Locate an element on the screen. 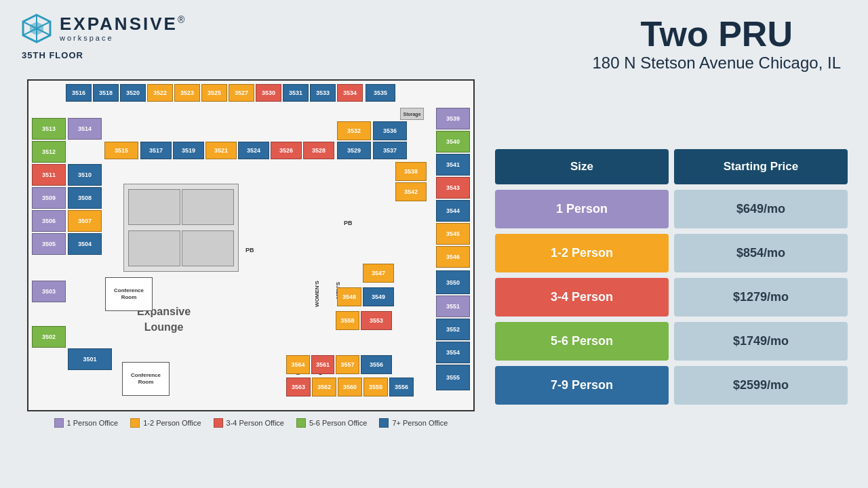 This screenshot has height=488, width=868. room-3522: 3522 is located at coordinates (160, 93).